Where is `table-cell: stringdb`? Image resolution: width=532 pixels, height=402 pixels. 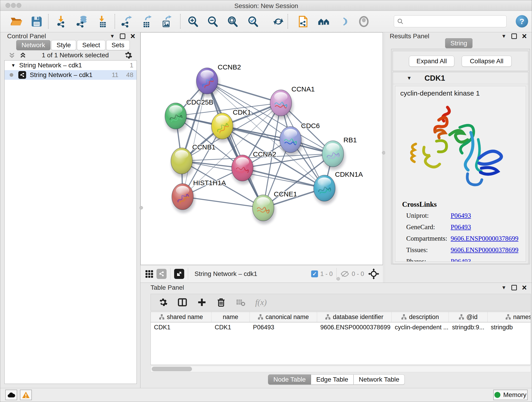 table-cell: stringdb is located at coordinates (509, 327).